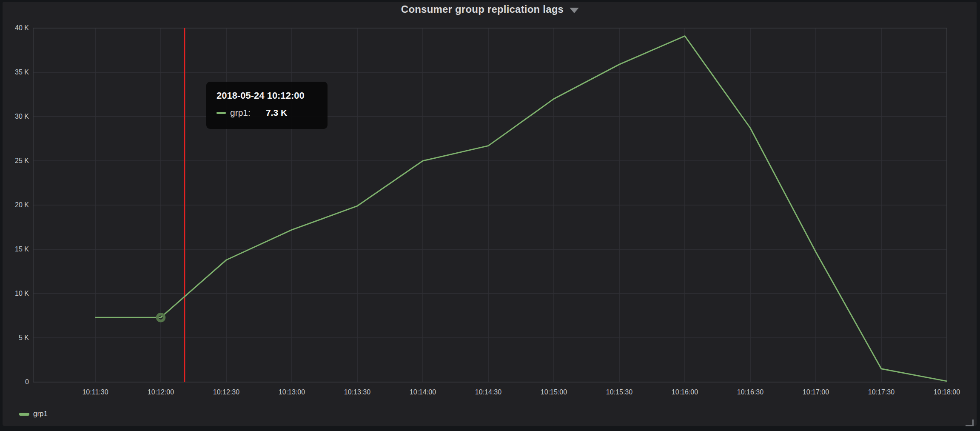 Image resolution: width=980 pixels, height=431 pixels. Describe the element at coordinates (14, 117) in the screenshot. I see `y-axis-tick-label: 30 K` at that location.